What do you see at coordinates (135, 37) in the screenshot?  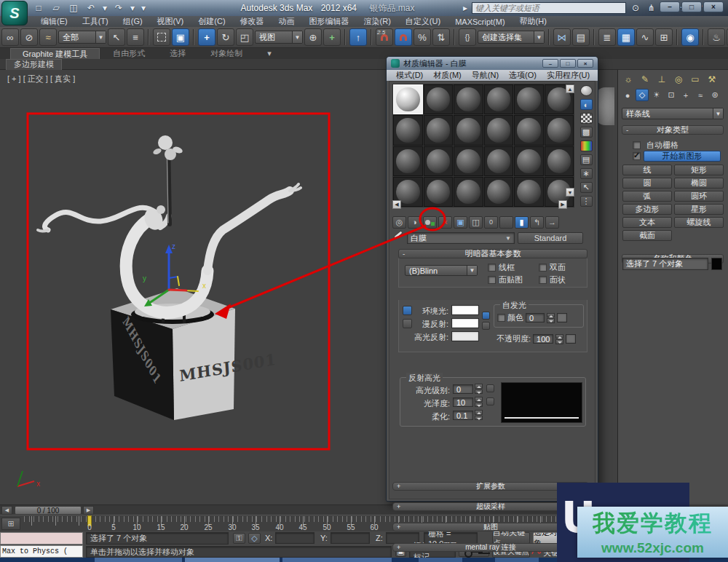 I see `select-by-name-icon: ≡` at bounding box center [135, 37].